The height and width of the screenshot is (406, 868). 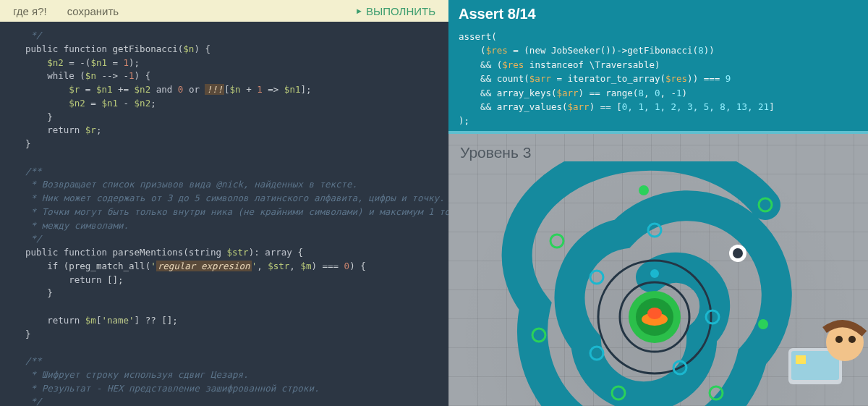 What do you see at coordinates (30, 12) in the screenshot?
I see `where-am-i-link: где я?!` at bounding box center [30, 12].